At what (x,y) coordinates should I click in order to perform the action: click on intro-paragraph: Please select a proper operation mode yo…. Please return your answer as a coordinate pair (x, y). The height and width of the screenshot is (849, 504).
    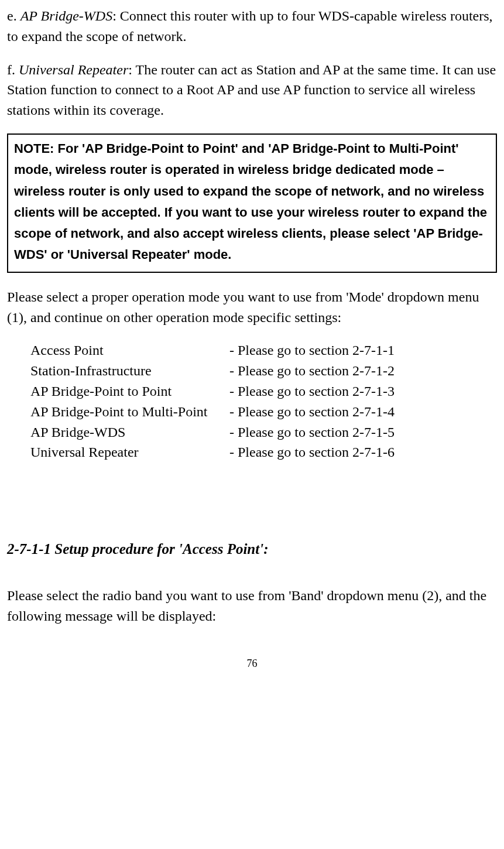
    Looking at the image, I should click on (252, 307).